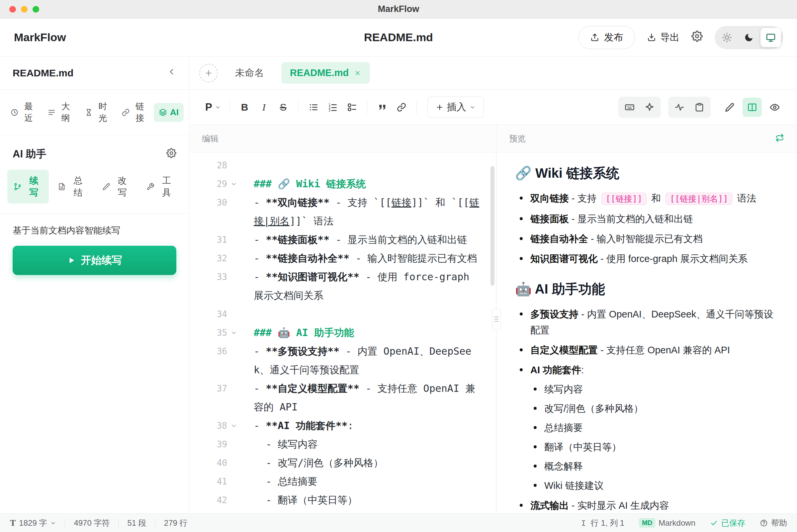 The image size is (797, 532). Describe the element at coordinates (352, 107) in the screenshot. I see `task-list-button` at that location.